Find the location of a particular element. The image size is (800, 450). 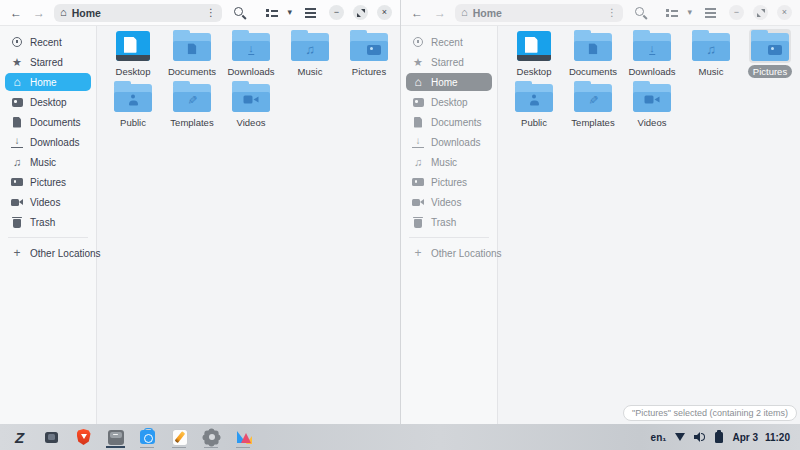

folder-label: Pictures is located at coordinates (369, 72).